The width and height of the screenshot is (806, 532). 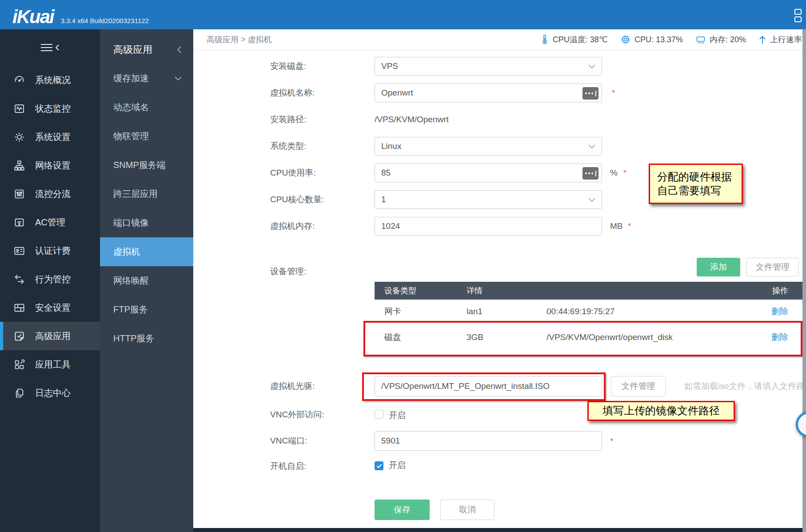 I want to click on sidebar-item-log-center: 日志中心, so click(x=50, y=393).